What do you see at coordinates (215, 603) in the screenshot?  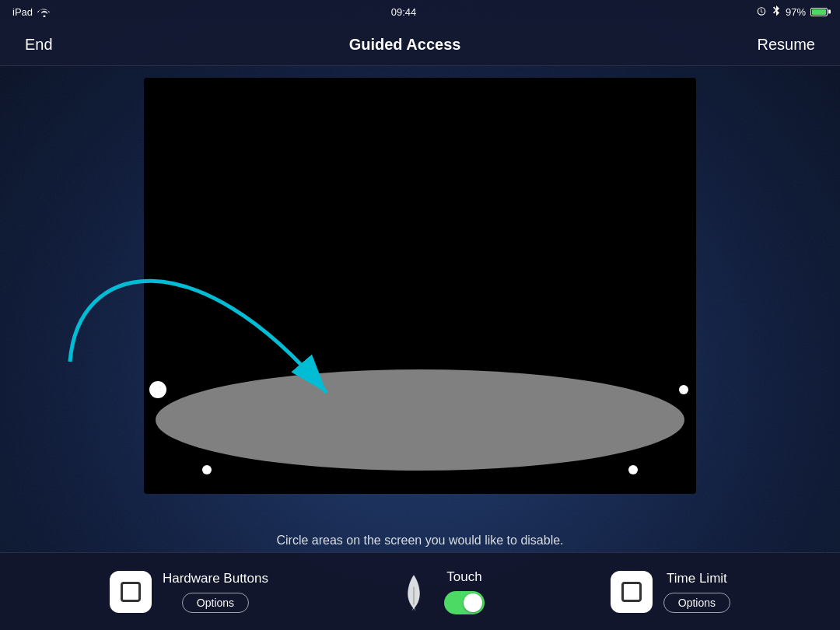 I see `hardware-buttons-options-button: Options` at bounding box center [215, 603].